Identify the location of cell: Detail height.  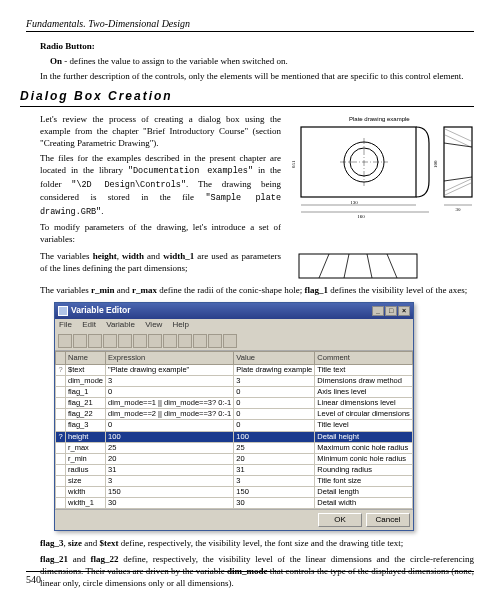
(364, 436).